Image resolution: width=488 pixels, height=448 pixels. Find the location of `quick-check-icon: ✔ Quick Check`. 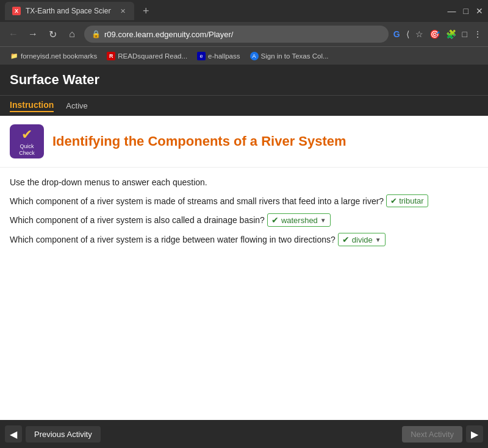

quick-check-icon: ✔ Quick Check is located at coordinates (27, 141).